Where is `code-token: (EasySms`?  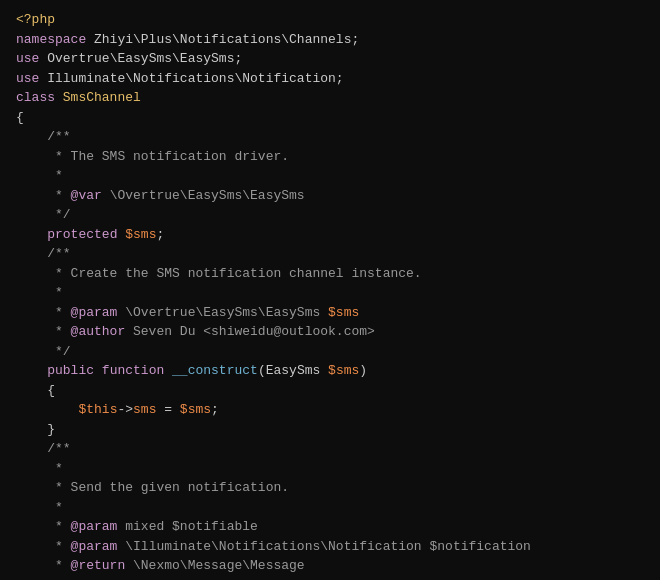 code-token: (EasySms is located at coordinates (293, 371).